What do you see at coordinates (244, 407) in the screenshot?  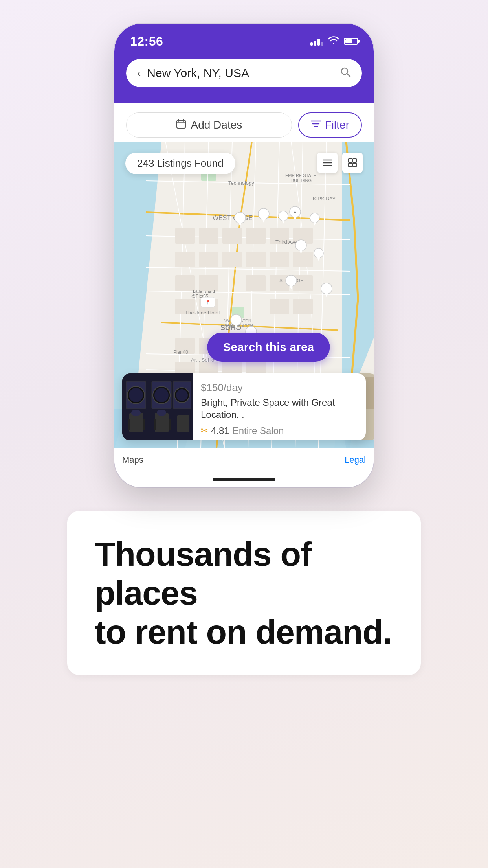 I see `listing-card: $150/day Bright, Private Space with Grea…` at bounding box center [244, 407].